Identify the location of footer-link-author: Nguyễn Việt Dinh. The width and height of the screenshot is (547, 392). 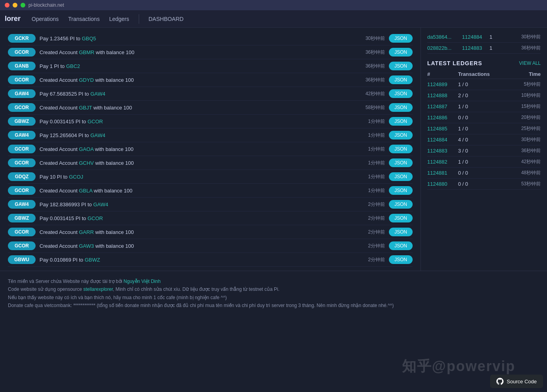
(142, 281).